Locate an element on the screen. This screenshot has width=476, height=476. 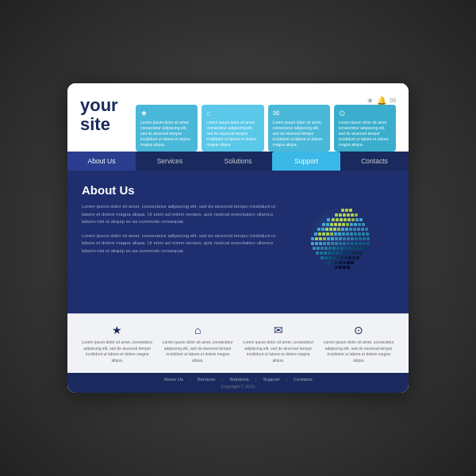
nav-solutions: Solutions is located at coordinates (238, 161).